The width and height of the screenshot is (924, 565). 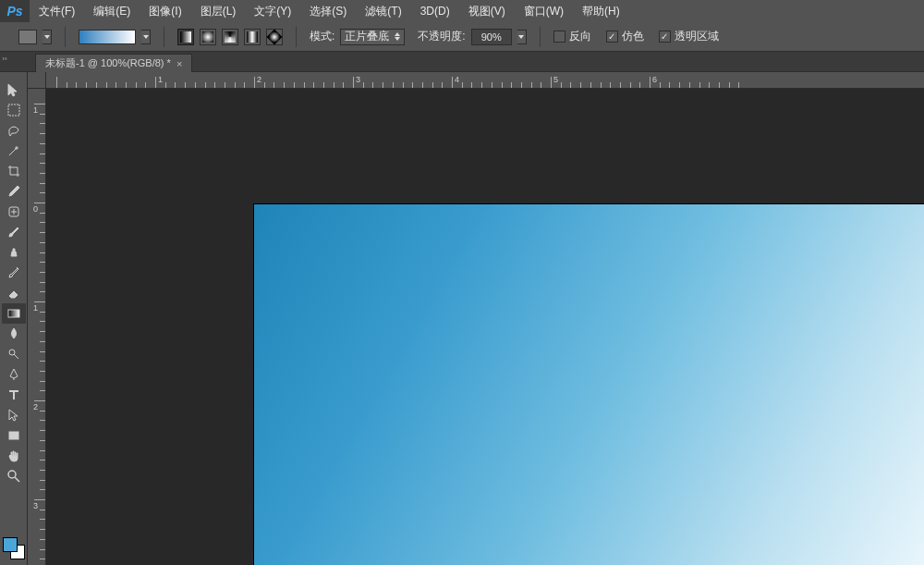 I want to click on move-tool, so click(x=14, y=90).